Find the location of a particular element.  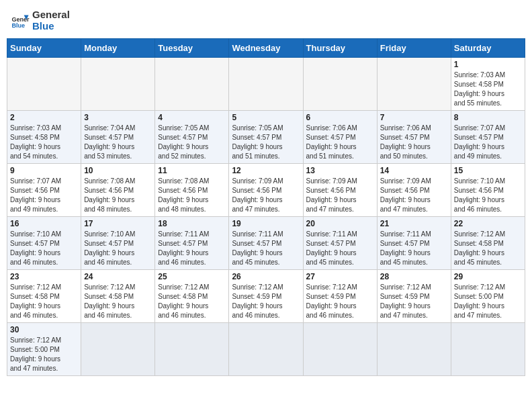

weekday-header-monday: Monday is located at coordinates (118, 48).